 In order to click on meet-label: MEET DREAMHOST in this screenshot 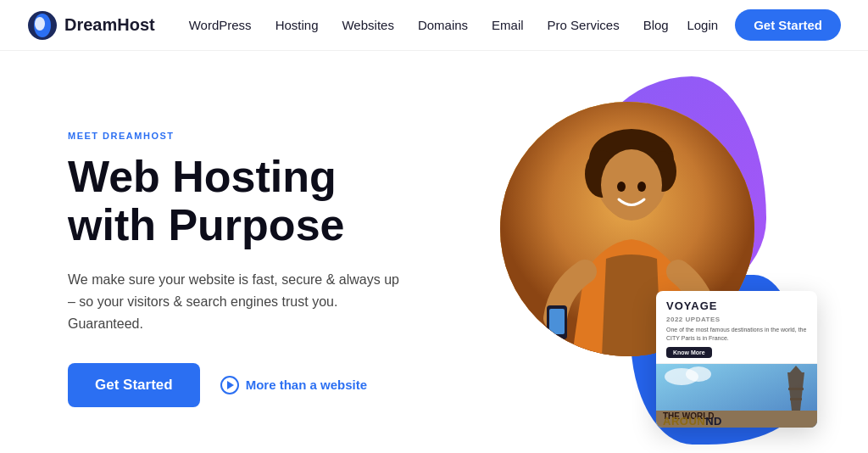, I will do `click(271, 136)`.